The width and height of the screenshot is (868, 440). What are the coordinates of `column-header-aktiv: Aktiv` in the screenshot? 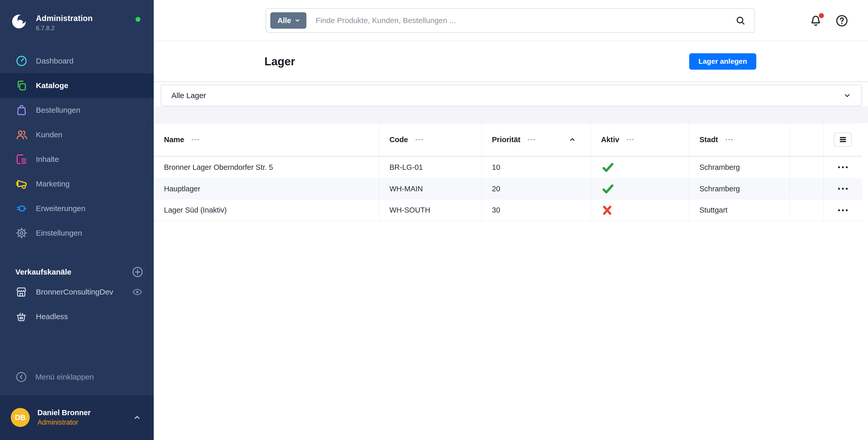 It's located at (640, 139).